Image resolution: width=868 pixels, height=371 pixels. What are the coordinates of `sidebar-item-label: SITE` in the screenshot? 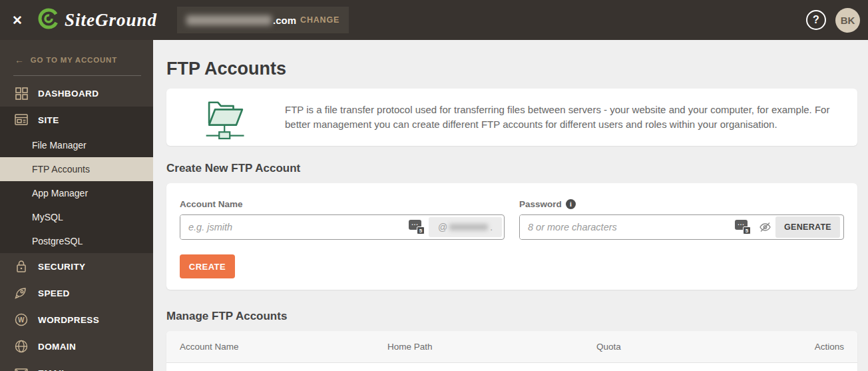 It's located at (49, 120).